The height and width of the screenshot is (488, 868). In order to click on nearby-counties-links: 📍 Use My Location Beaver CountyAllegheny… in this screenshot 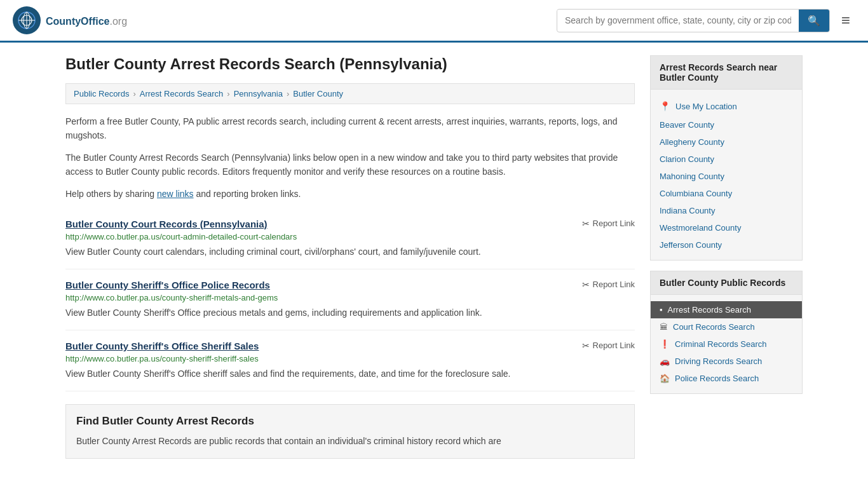, I will do `click(726, 175)`.